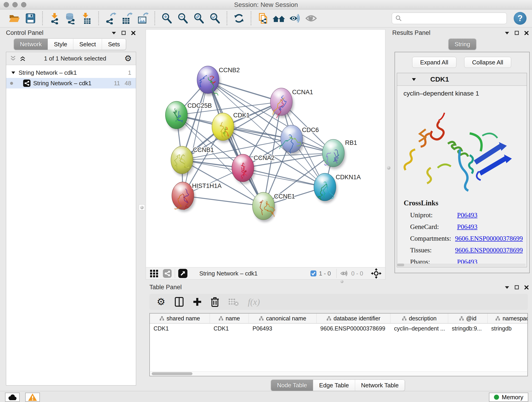 Image resolution: width=532 pixels, height=402 pixels. I want to click on scrollbar-thumb, so click(172, 374).